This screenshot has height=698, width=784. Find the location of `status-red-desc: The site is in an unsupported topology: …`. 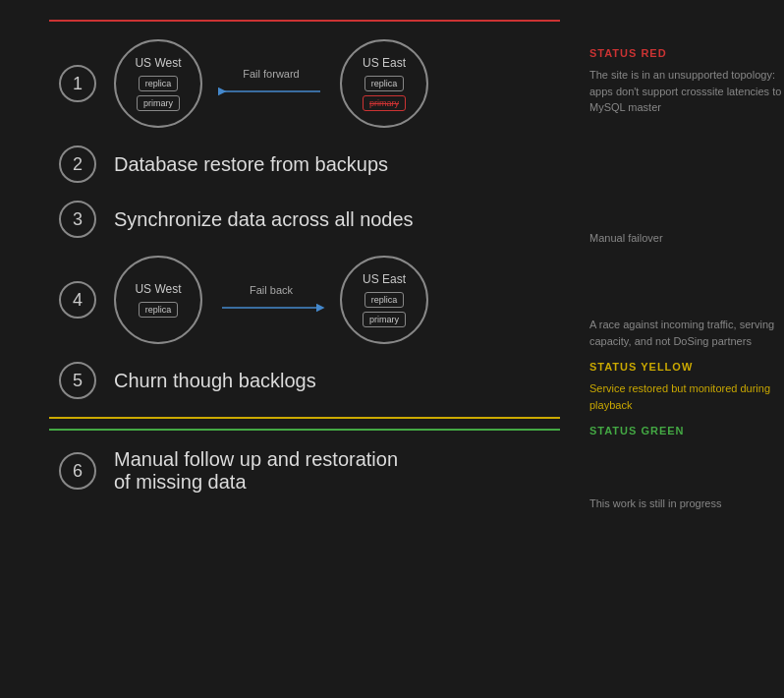

status-red-desc: The site is in an unsupported topology: … is located at coordinates (687, 91).